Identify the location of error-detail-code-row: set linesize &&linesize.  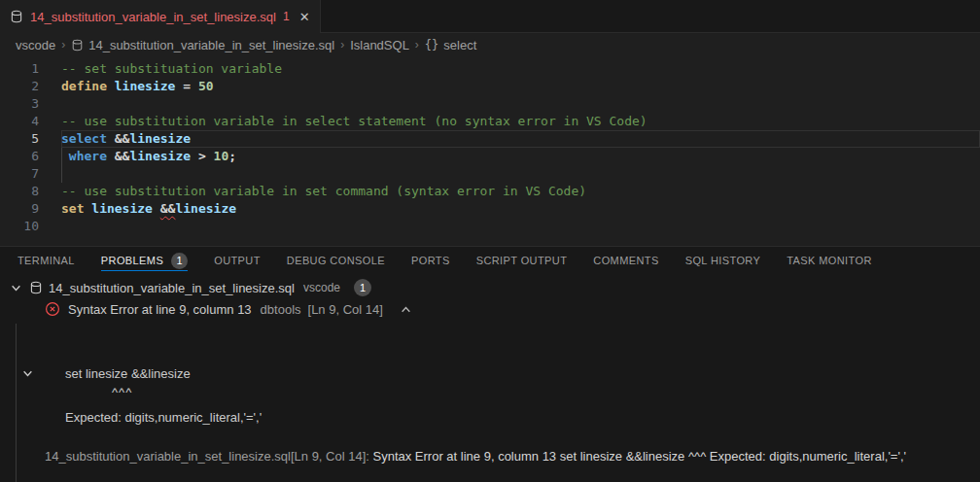
(490, 373).